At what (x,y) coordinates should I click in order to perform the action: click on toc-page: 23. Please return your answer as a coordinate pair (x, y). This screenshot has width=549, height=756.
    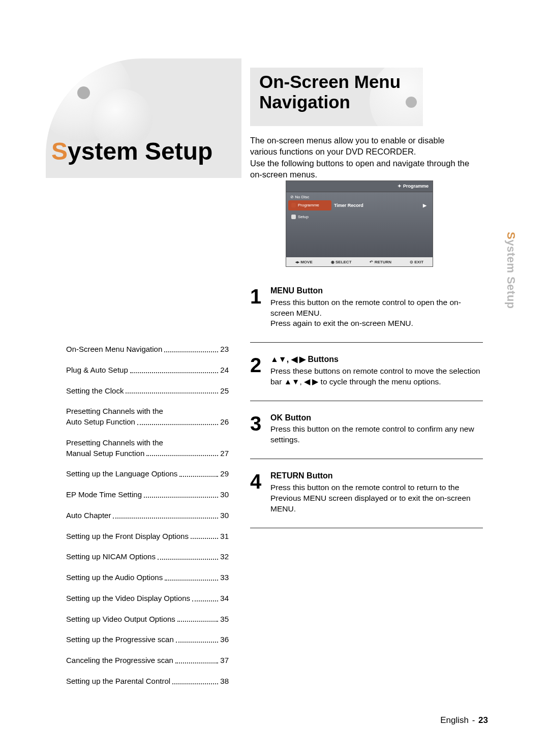
    Looking at the image, I should click on (225, 350).